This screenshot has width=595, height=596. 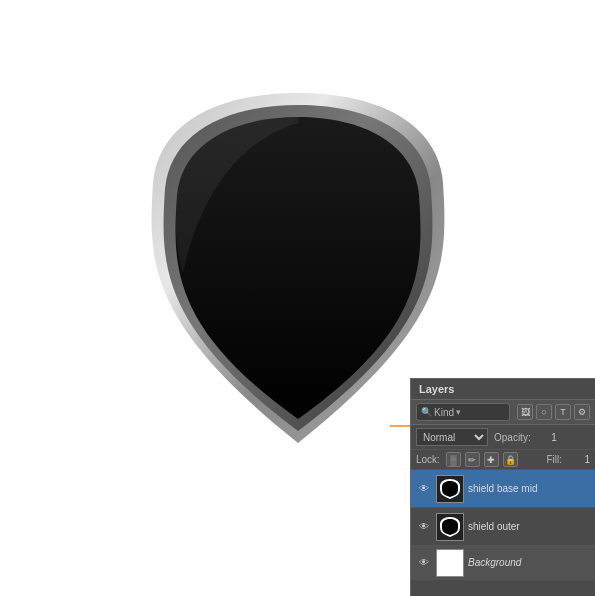 What do you see at coordinates (472, 460) in the screenshot?
I see `lock-image-btn: ✏` at bounding box center [472, 460].